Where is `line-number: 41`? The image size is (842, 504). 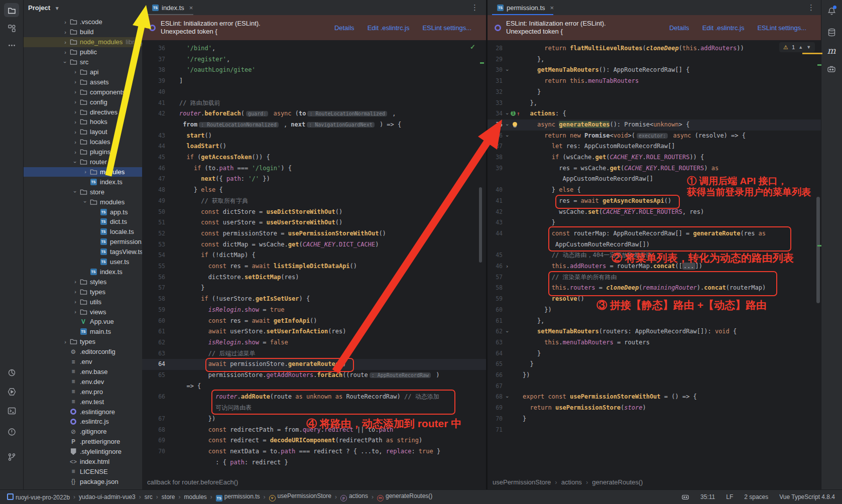 line-number: 41 is located at coordinates (496, 201).